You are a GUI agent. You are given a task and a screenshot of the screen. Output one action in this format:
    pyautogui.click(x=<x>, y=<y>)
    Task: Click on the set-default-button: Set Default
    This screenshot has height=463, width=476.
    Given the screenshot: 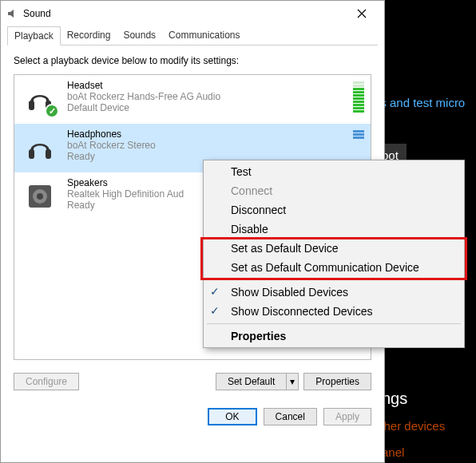 What is the action you would take?
    pyautogui.click(x=251, y=382)
    